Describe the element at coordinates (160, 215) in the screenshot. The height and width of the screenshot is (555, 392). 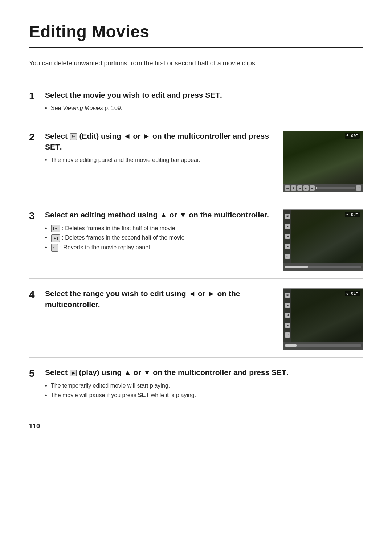
I see `step-3-heading: Select an editing method using ▲ or ▼ on…` at that location.